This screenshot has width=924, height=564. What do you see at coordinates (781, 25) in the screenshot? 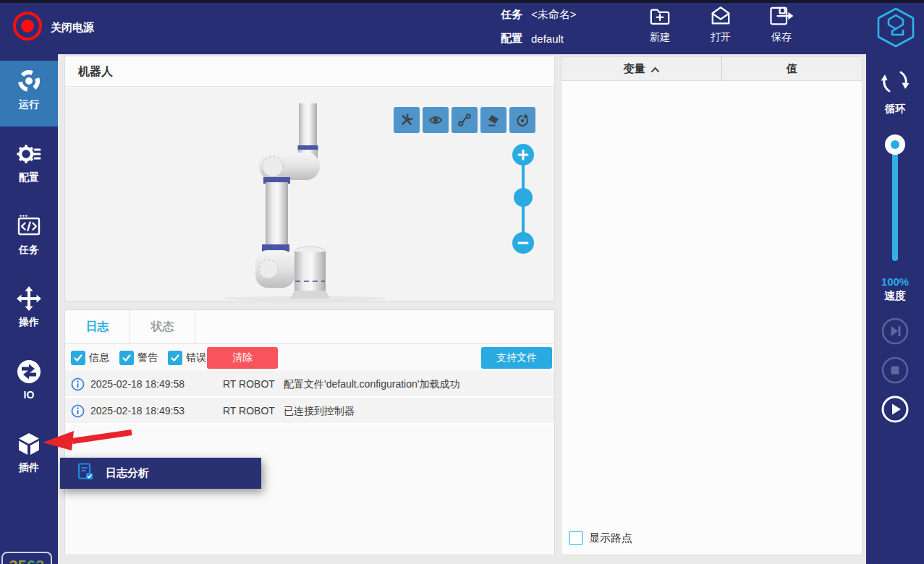
I see `save-task-button: 保存` at bounding box center [781, 25].